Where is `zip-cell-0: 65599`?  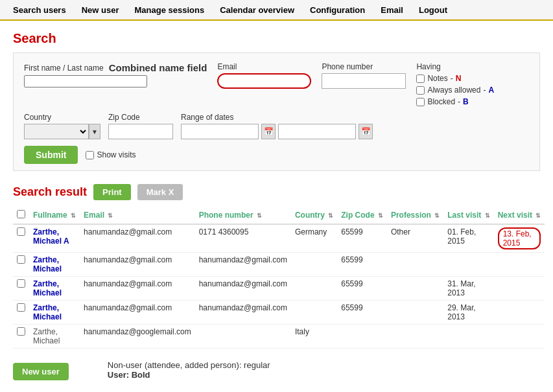 zip-cell-0: 65599 is located at coordinates (362, 238).